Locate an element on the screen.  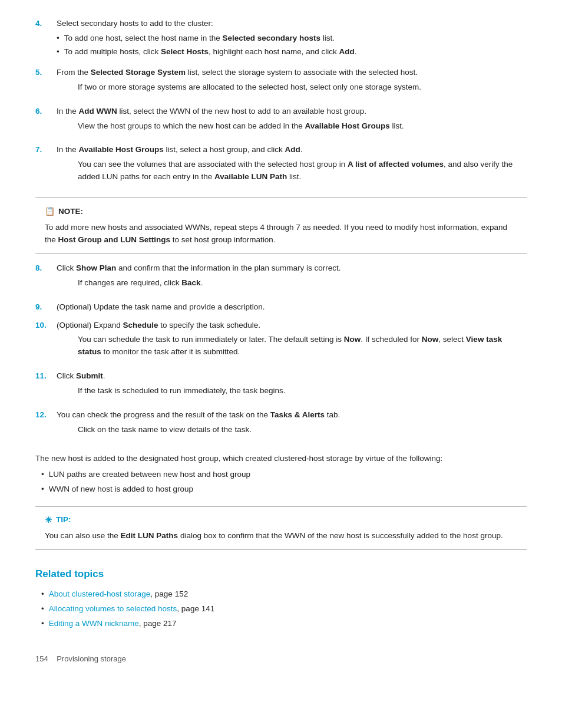
bullet-2: WWN of new host is added to host group is located at coordinates (284, 489).